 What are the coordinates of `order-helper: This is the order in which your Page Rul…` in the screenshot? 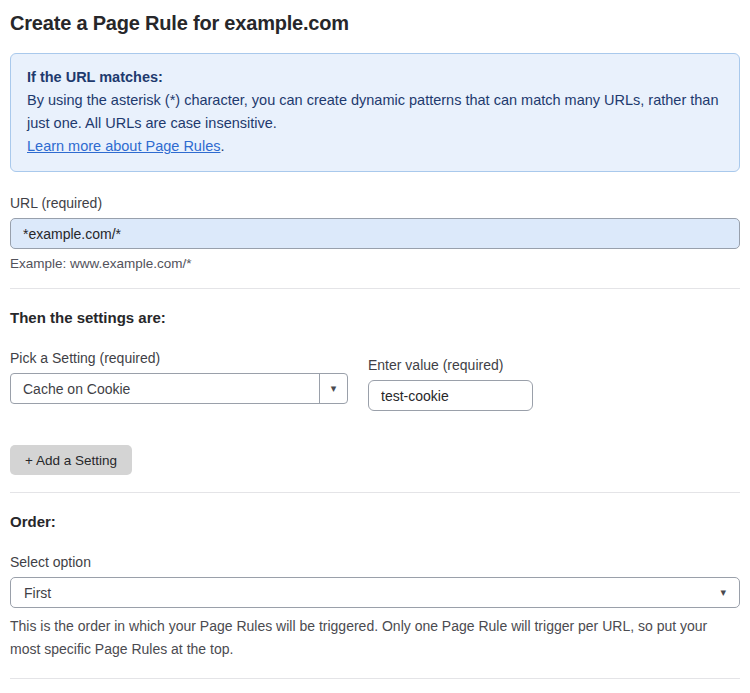 It's located at (370, 638).